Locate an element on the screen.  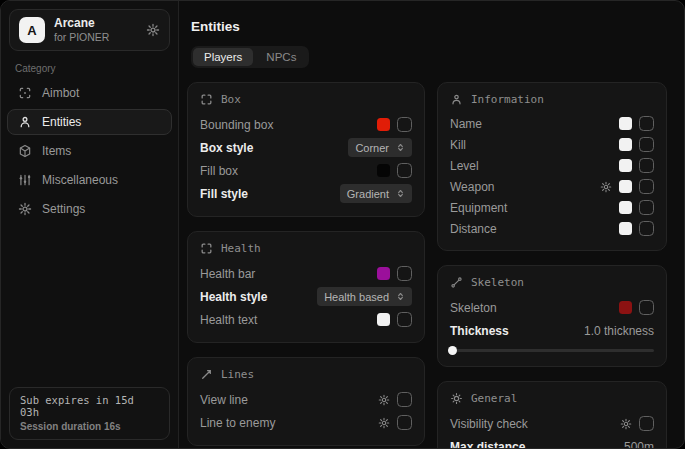
setting-label: Max distance is located at coordinates (488, 444).